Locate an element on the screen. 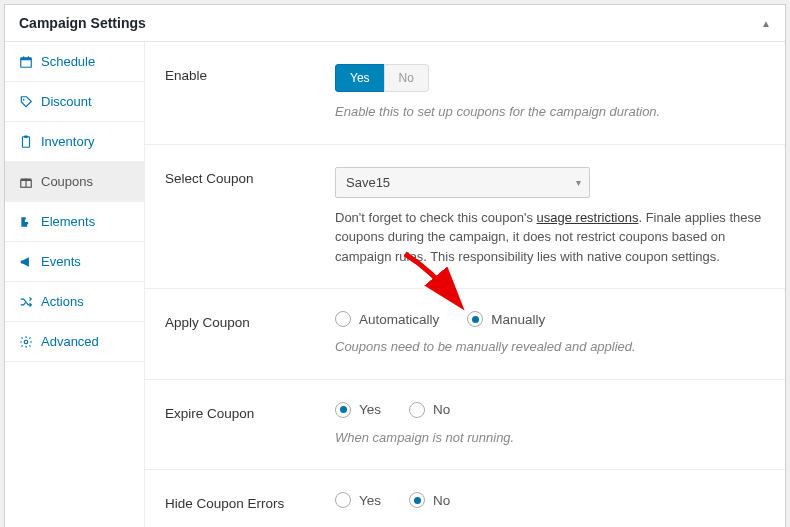 The image size is (790, 527). sidebar-item-events: Events is located at coordinates (74, 262).